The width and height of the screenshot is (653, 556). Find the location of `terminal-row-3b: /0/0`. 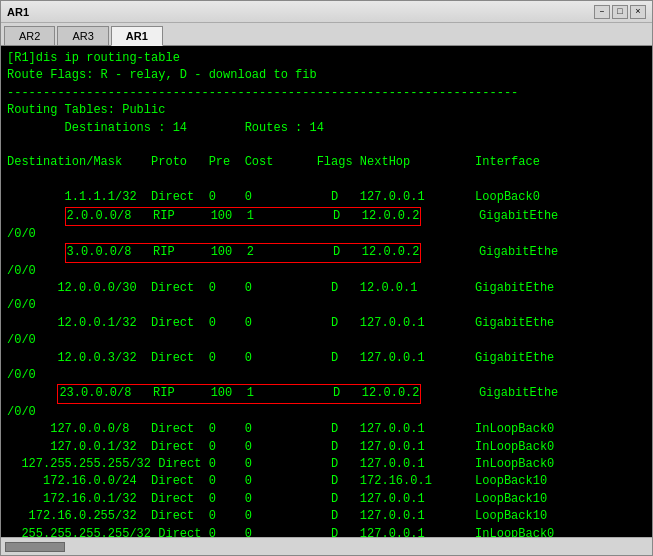

terminal-row-3b: /0/0 is located at coordinates (326, 272).